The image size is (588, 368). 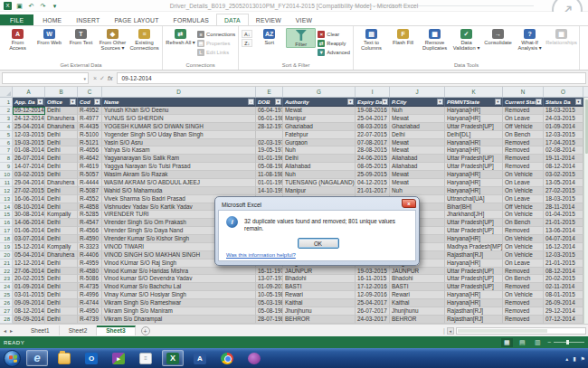 What do you see at coordinates (179, 110) in the screenshot?
I see `cell: Yunush Khan S/O Deenu` at bounding box center [179, 110].